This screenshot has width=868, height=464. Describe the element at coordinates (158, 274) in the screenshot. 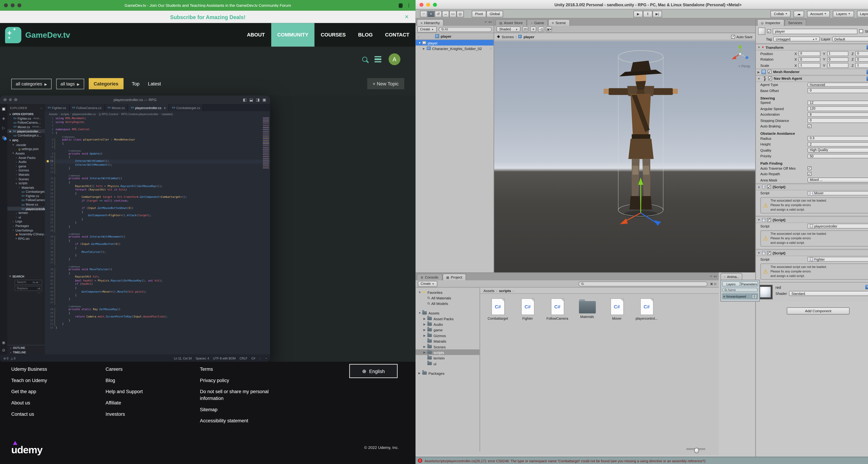

I see `code-line: 39 {` at that location.